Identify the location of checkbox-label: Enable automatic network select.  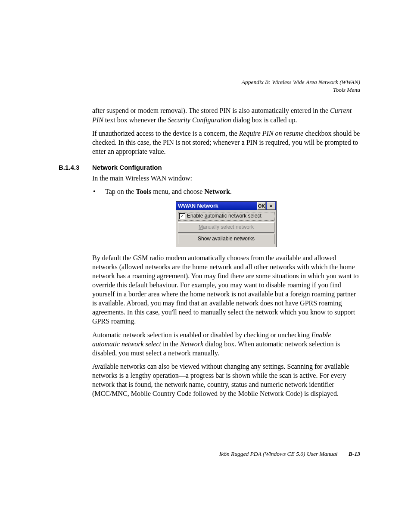
(224, 216).